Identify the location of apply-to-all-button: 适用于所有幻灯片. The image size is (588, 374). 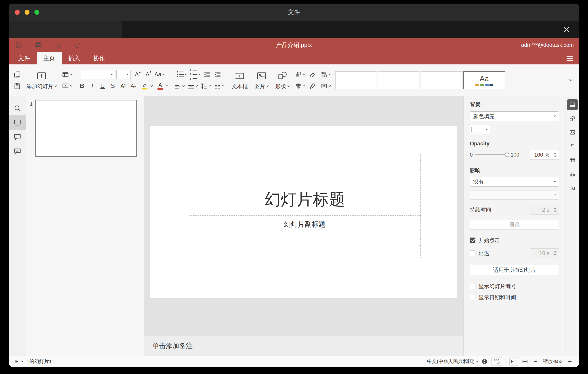
(514, 270).